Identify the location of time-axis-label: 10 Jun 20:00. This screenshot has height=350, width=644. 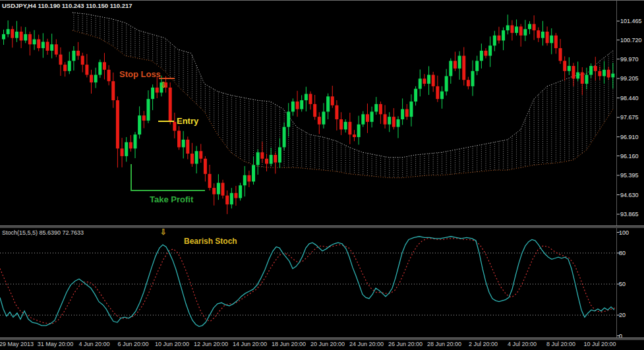
(172, 344).